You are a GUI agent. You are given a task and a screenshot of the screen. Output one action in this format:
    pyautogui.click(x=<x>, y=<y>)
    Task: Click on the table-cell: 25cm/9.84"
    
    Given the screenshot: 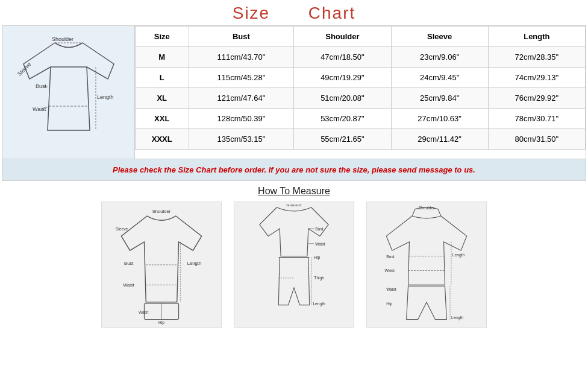 What is the action you would take?
    pyautogui.click(x=440, y=98)
    